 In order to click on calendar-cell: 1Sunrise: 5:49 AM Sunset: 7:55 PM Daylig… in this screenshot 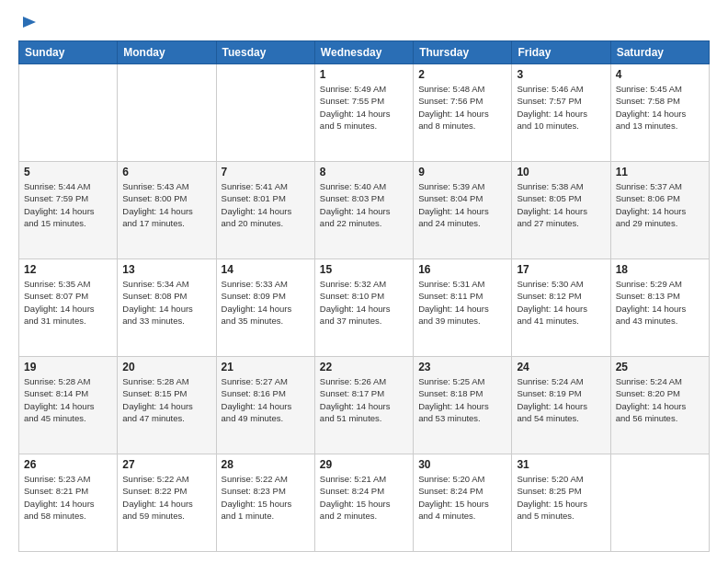, I will do `click(364, 113)`.